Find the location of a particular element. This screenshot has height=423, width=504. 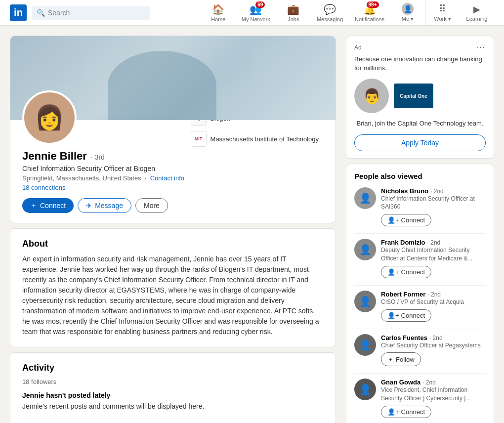

jobs-icon: 💼 is located at coordinates (294, 9).